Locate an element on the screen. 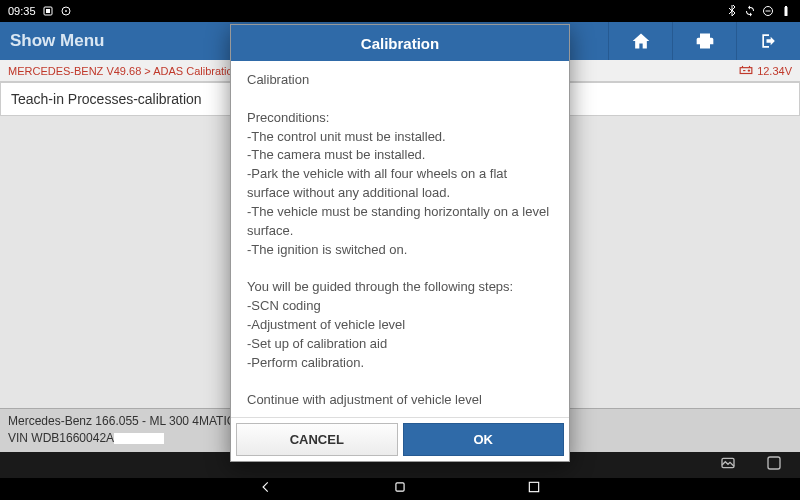 The height and width of the screenshot is (500, 800). back-nav-icon is located at coordinates (266, 489).